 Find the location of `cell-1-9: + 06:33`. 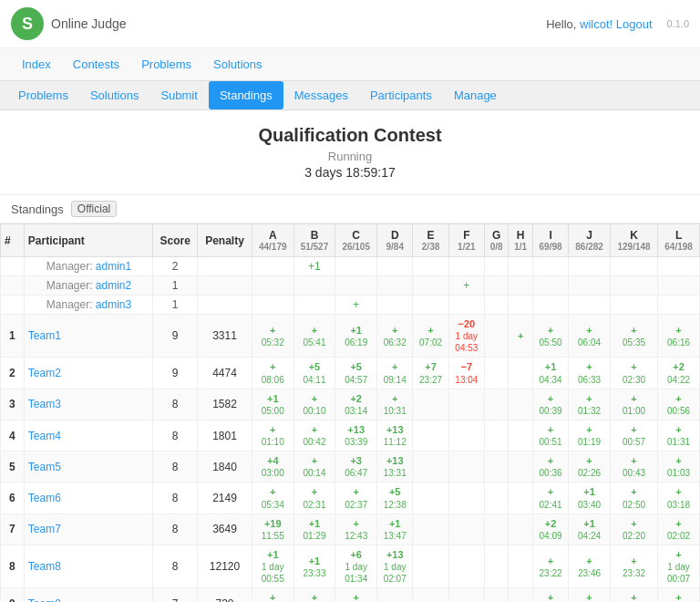

cell-1-9: + 06:33 is located at coordinates (590, 373).